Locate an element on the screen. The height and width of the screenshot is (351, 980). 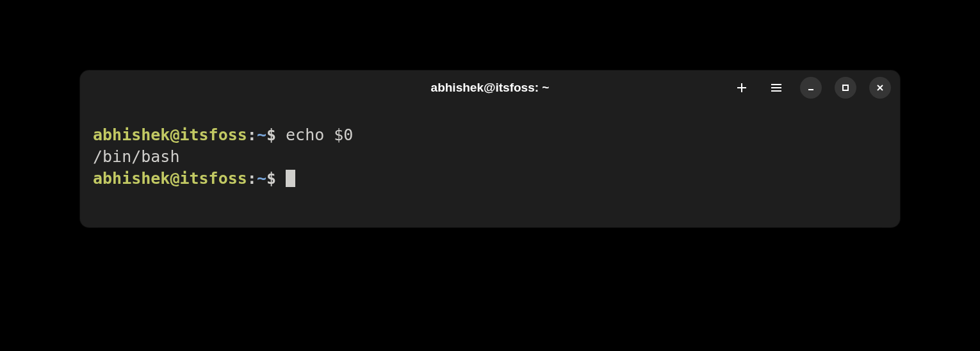
output-text: /bin/bash is located at coordinates (136, 156).